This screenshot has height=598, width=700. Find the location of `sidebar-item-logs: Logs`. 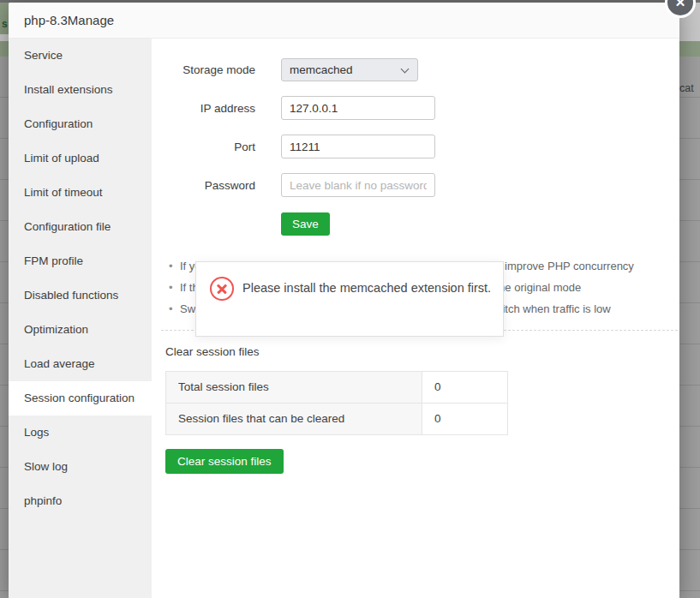

sidebar-item-logs: Logs is located at coordinates (81, 433).